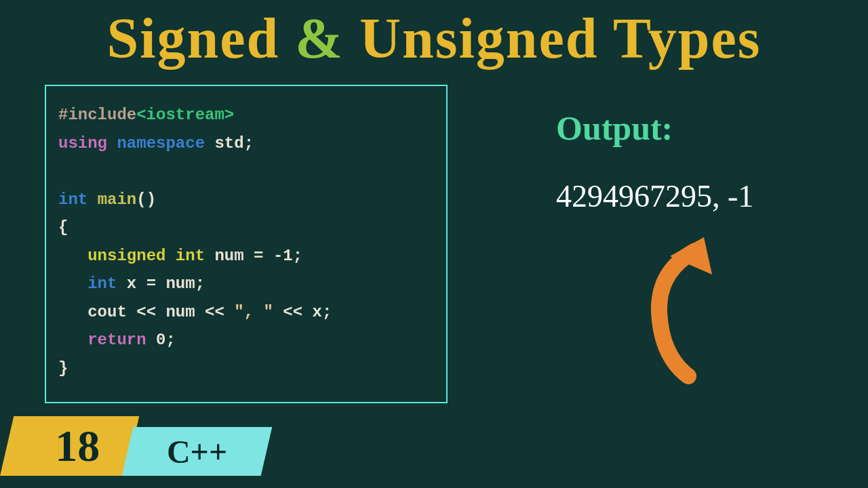  I want to click on title-part1: Signed, so click(194, 38).